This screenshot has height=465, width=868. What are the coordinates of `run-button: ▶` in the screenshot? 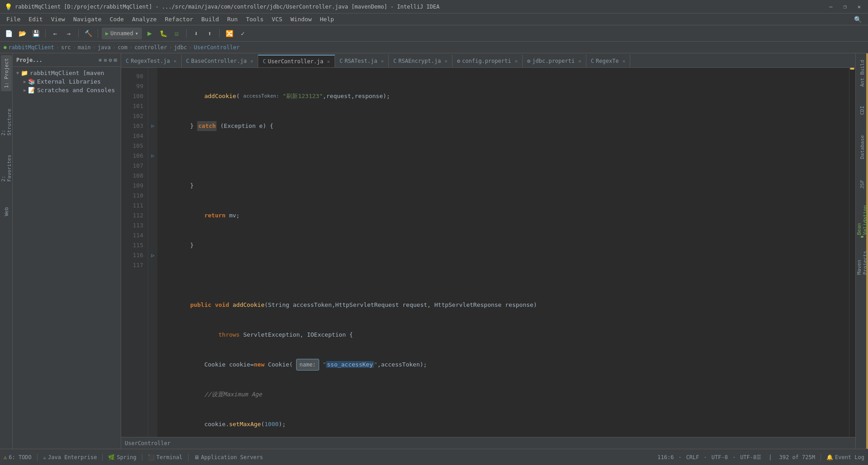 It's located at (150, 33).